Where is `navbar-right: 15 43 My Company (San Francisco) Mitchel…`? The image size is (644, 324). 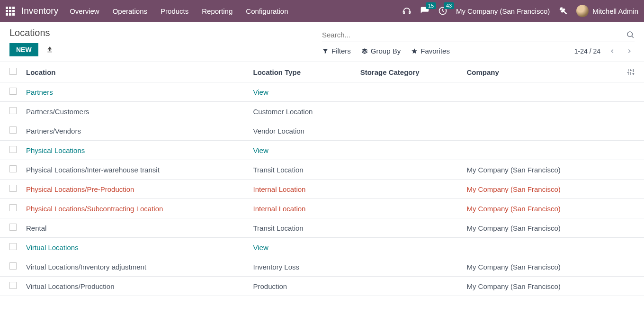 navbar-right: 15 43 My Company (San Francisco) Mitchel… is located at coordinates (520, 11).